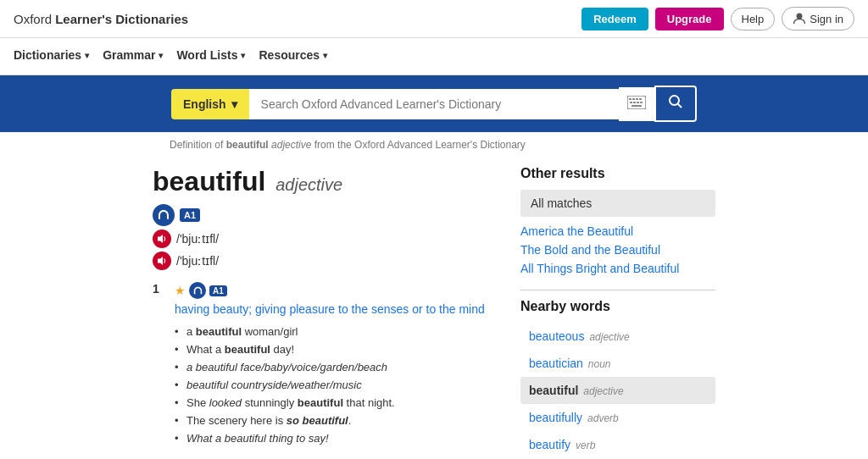  Describe the element at coordinates (549, 445) in the screenshot. I see `nearby-word-text: beautify` at that location.